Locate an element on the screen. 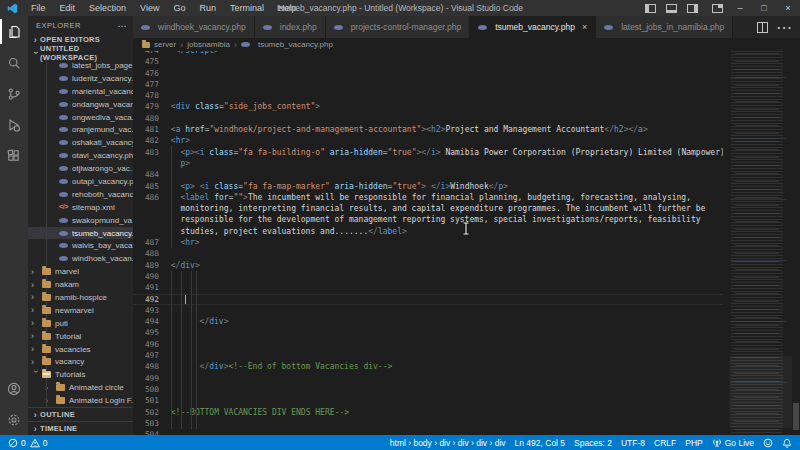 The image size is (800, 450). code-line-492: 492 is located at coordinates (428, 300).